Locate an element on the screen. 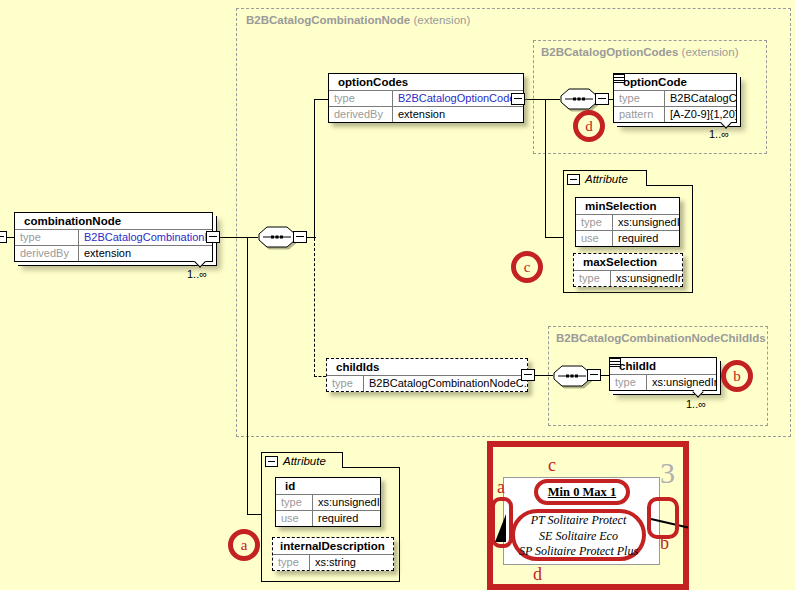  connector-node-to-sequence is located at coordinates (239, 238).